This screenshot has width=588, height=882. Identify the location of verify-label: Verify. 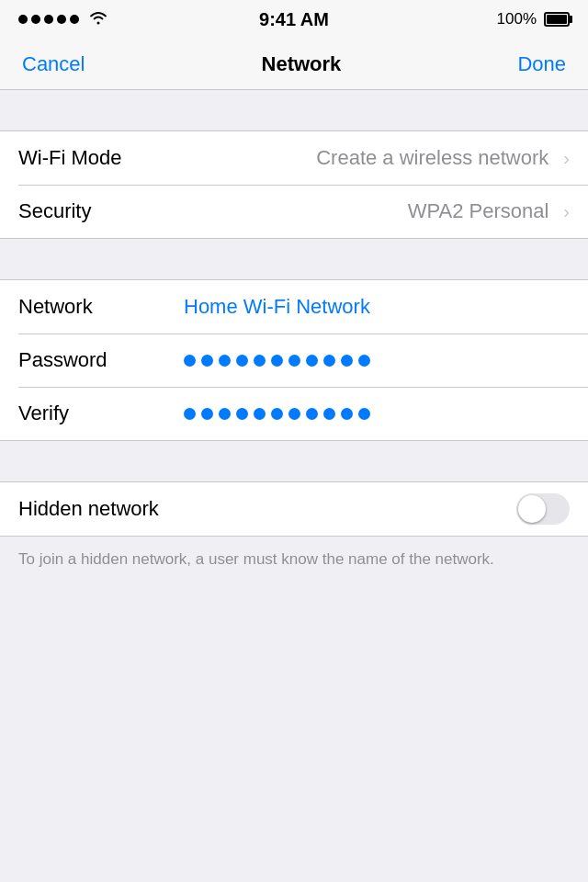
(92, 413).